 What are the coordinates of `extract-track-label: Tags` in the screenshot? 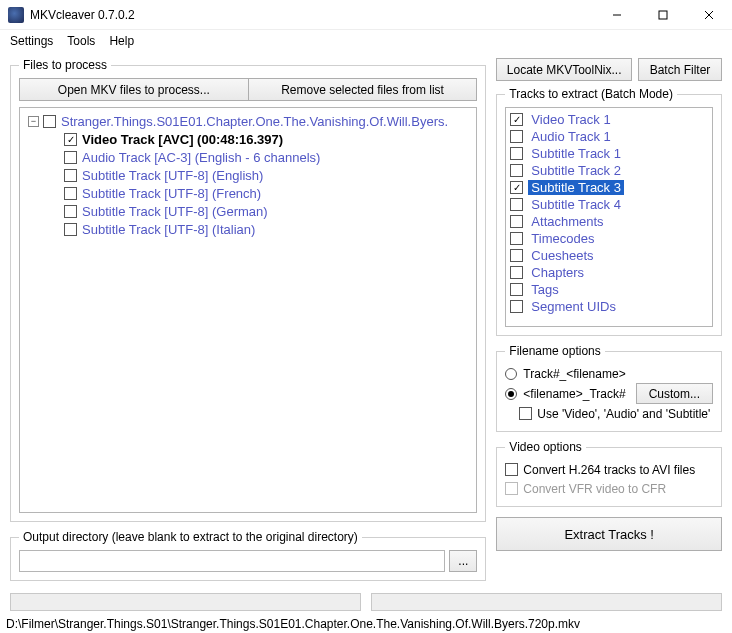 It's located at (544, 290).